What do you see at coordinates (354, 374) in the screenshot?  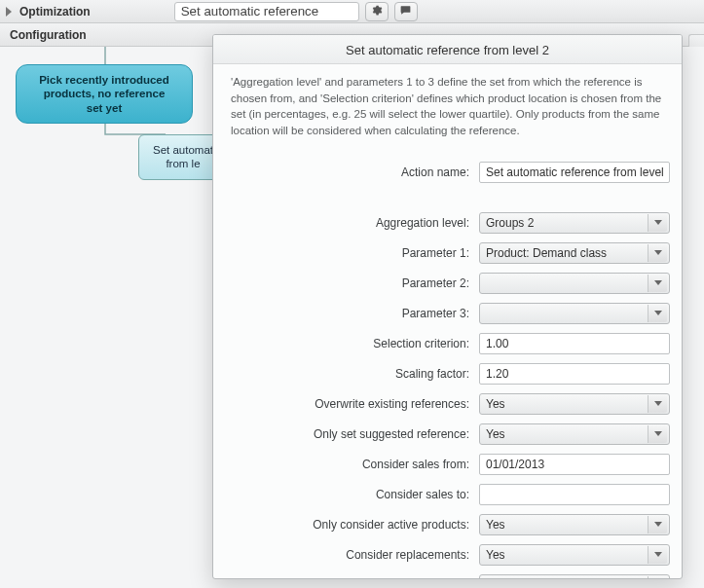 I see `label-scaling-factor: Scaling factor:` at bounding box center [354, 374].